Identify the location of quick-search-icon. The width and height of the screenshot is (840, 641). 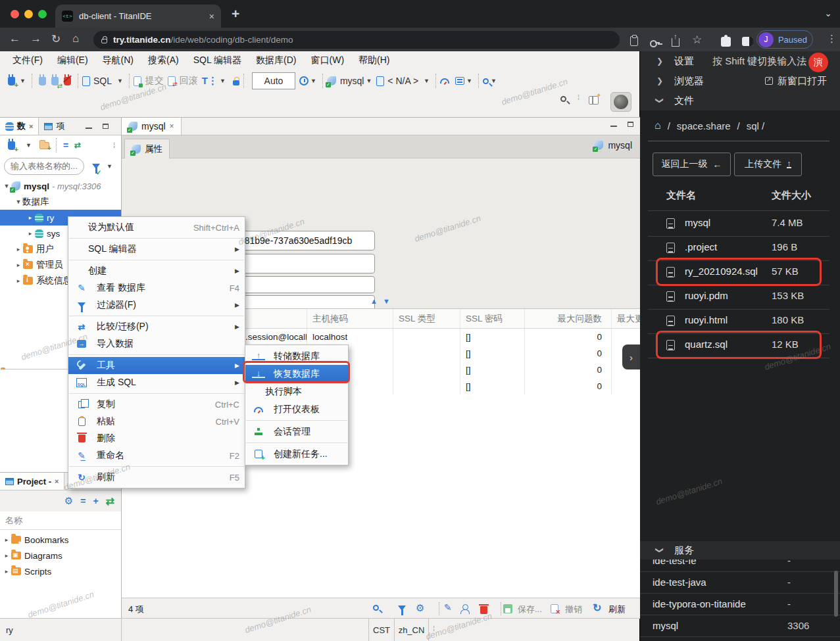
(563, 99).